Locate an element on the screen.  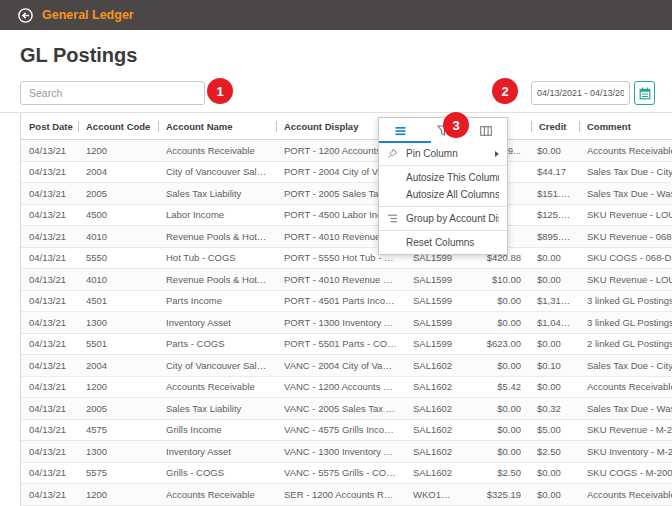
table-cell-account-code: 2005 is located at coordinates (118, 194).